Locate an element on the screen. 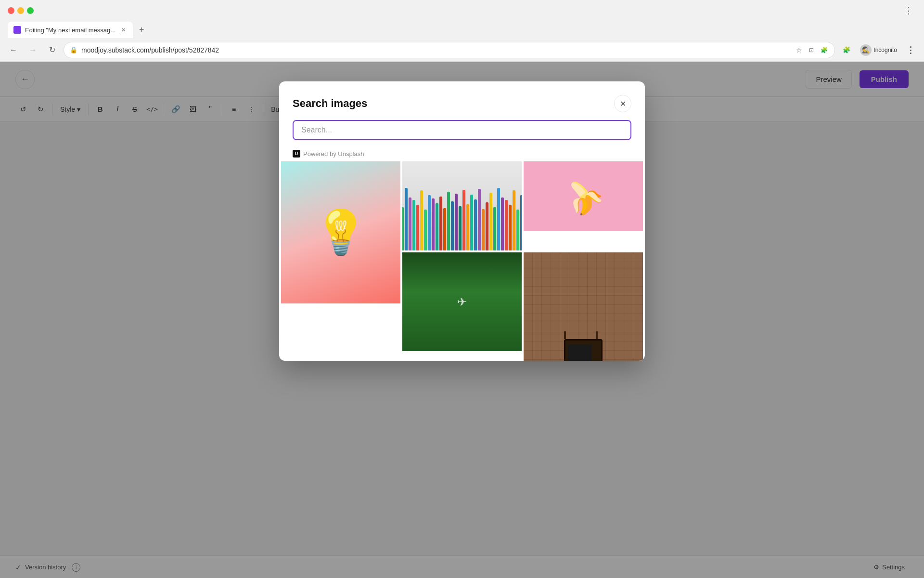  image-cell-lightbulb: 💡 is located at coordinates (341, 232).